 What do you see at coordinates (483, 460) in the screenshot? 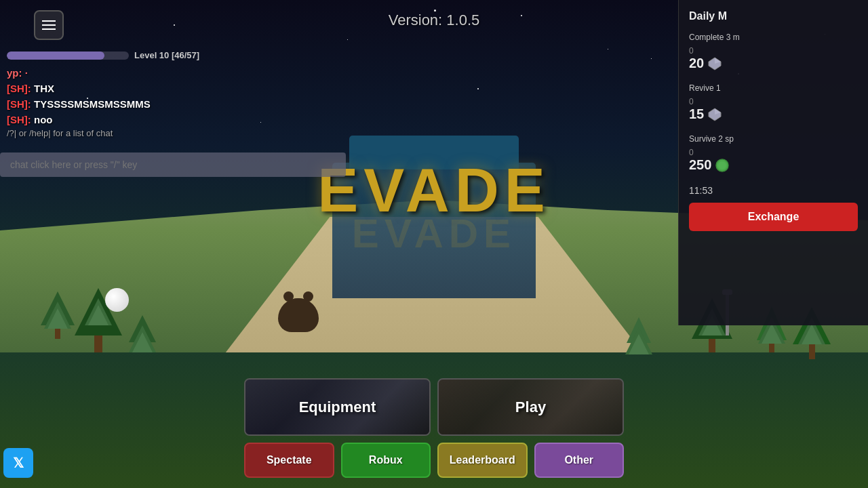
I see `leaderboard-button: Leaderboard` at bounding box center [483, 460].